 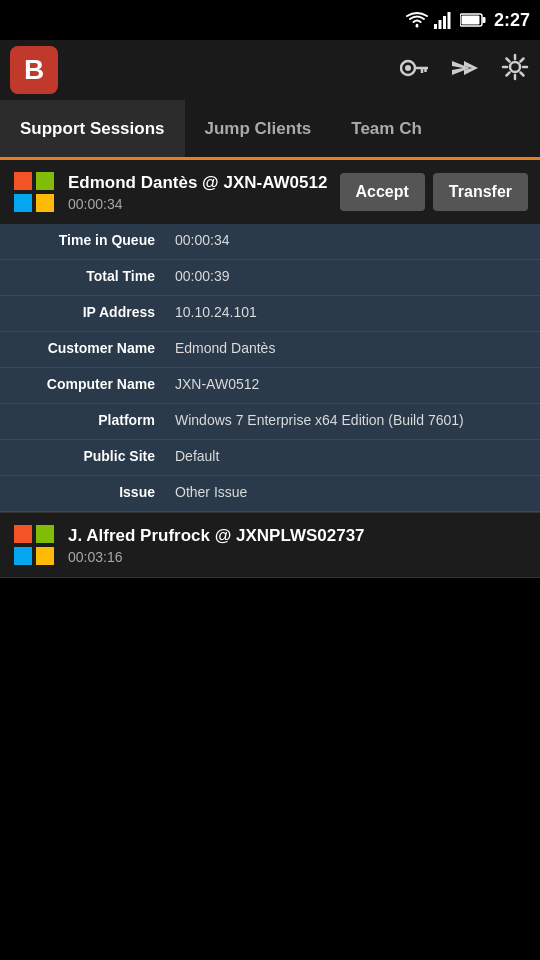 I want to click on label-computer-name: Computer Name, so click(x=82, y=386).